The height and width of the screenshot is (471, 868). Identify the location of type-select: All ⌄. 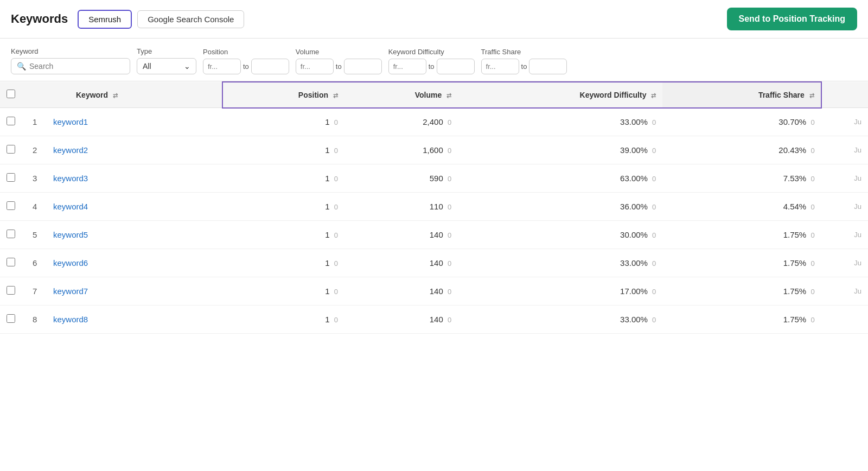
(167, 66).